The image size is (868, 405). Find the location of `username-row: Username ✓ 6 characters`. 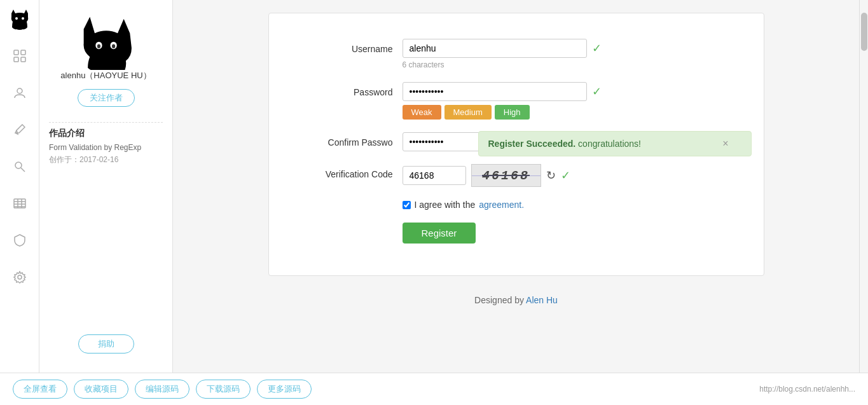

username-row: Username ✓ 6 characters is located at coordinates (516, 54).